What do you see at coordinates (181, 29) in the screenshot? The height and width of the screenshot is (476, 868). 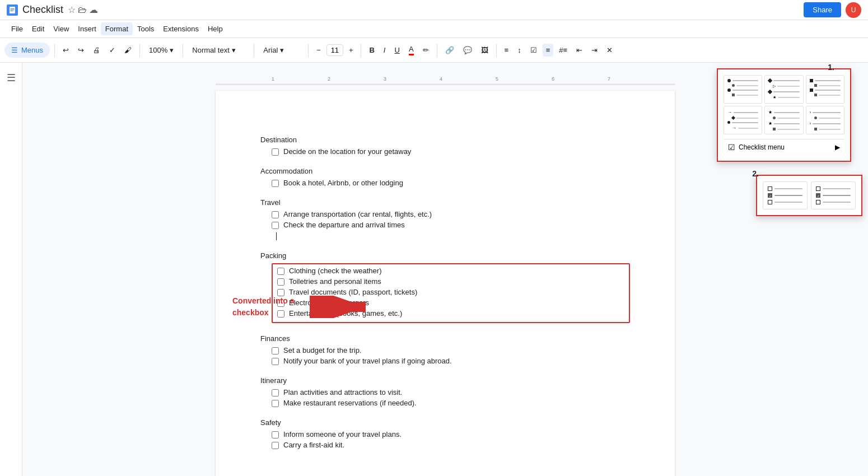 I see `menu-extensions: Extensions` at bounding box center [181, 29].